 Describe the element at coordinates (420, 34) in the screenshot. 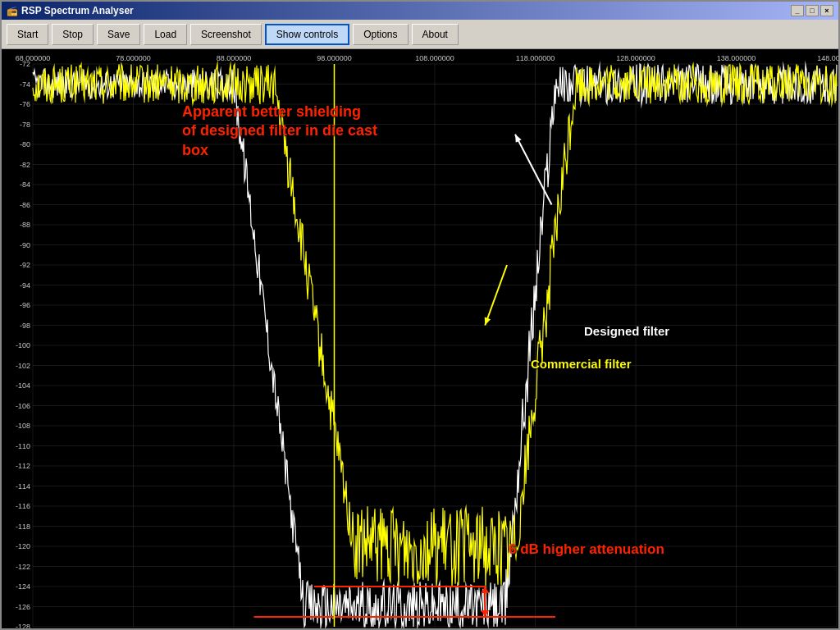

I see `toolbar: Start Stop Save Load Screenshot Show con…` at that location.